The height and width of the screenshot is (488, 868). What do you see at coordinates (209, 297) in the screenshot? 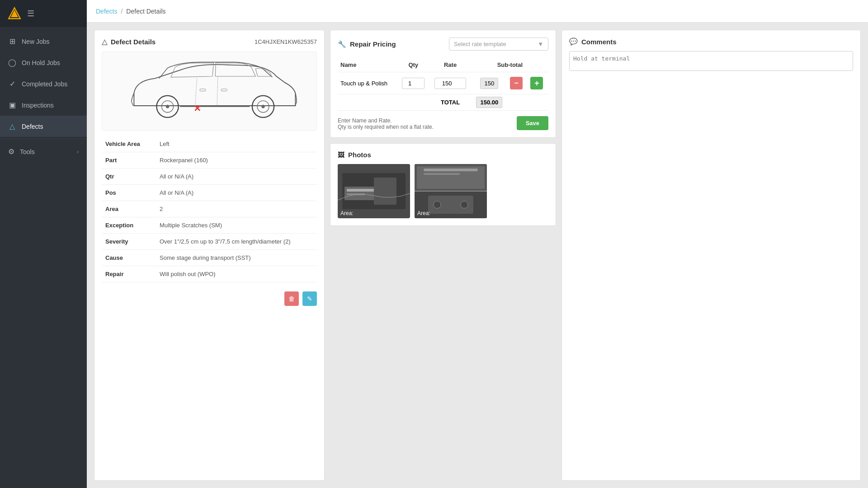
I see `action-buttons: 🗑 ✎` at bounding box center [209, 297].